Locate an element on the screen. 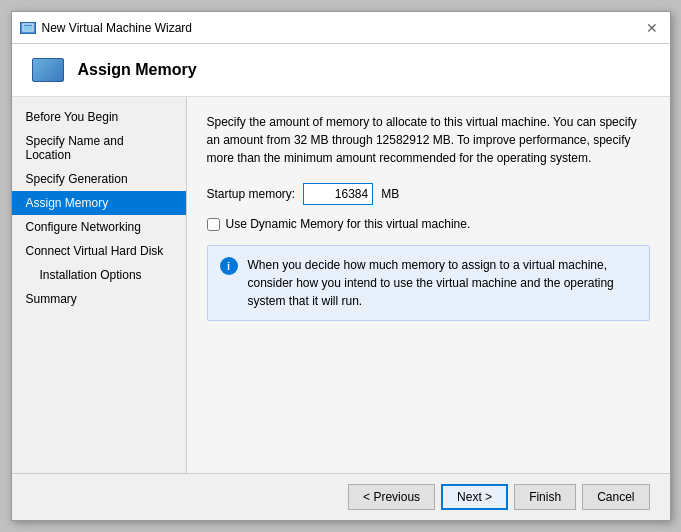 The width and height of the screenshot is (681, 532). page-header: Assign Memory is located at coordinates (341, 70).